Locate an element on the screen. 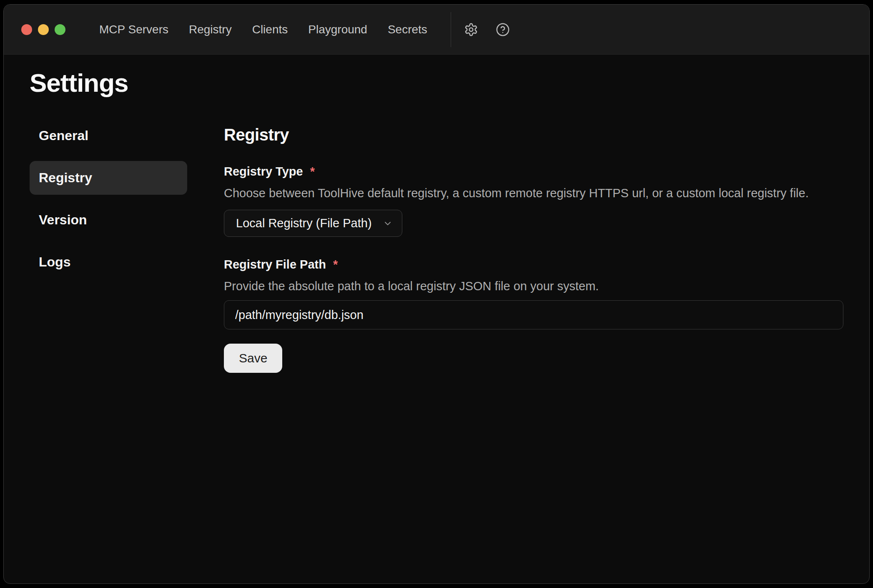 The image size is (873, 588). close-window-button is located at coordinates (27, 30).